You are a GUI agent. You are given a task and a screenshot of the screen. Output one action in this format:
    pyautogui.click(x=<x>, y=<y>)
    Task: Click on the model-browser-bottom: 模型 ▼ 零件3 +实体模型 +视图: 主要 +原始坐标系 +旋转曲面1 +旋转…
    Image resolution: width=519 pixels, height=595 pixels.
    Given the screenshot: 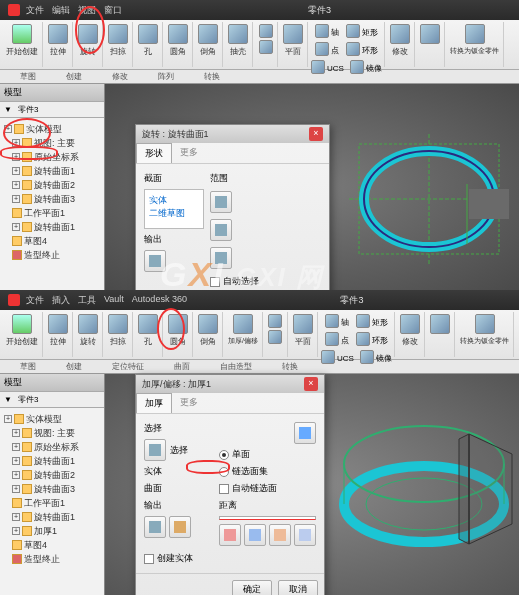 What is the action you would take?
    pyautogui.click(x=52, y=484)
    